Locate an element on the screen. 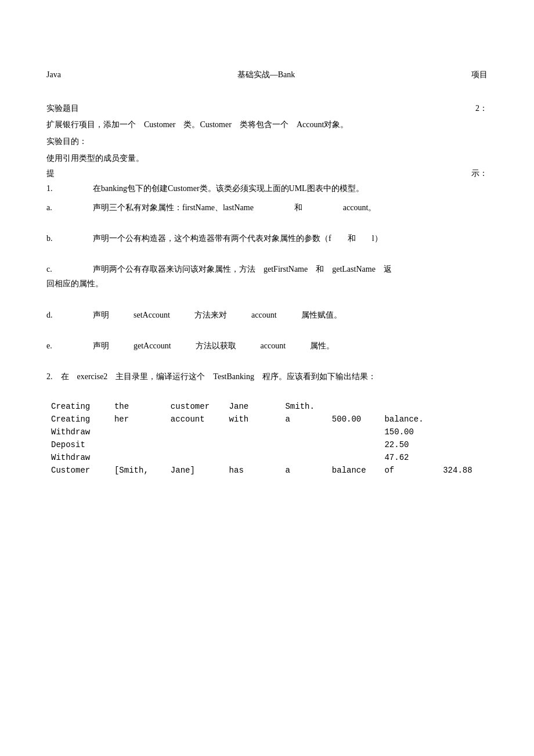 This screenshot has width=534, height=756. step-a-label: a. is located at coordinates (70, 208).